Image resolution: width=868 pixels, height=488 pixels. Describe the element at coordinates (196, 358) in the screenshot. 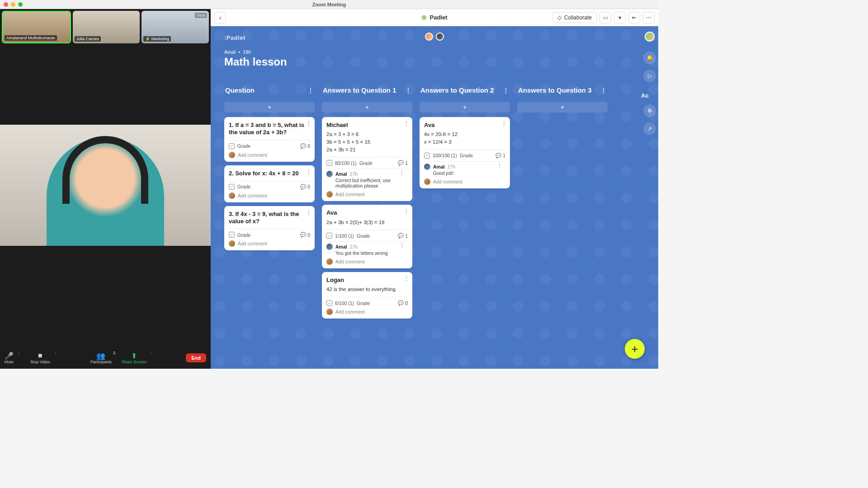

I see `end-meeting-button: End` at that location.